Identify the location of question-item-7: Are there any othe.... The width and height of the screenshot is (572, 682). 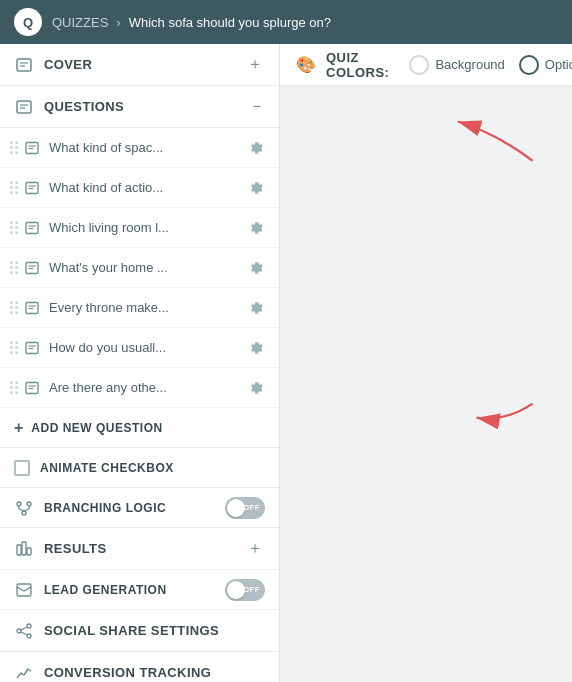
(140, 388).